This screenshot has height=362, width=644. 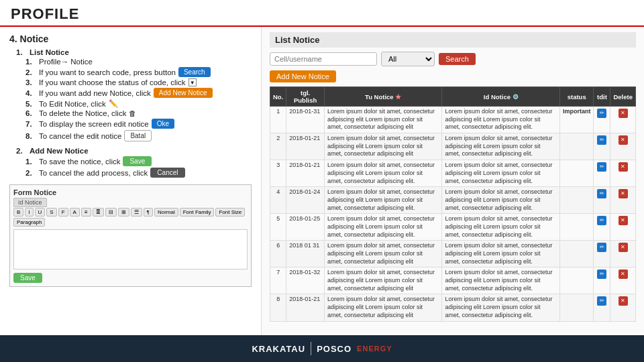 I want to click on toolbar-list-2: ⊞, so click(x=123, y=212).